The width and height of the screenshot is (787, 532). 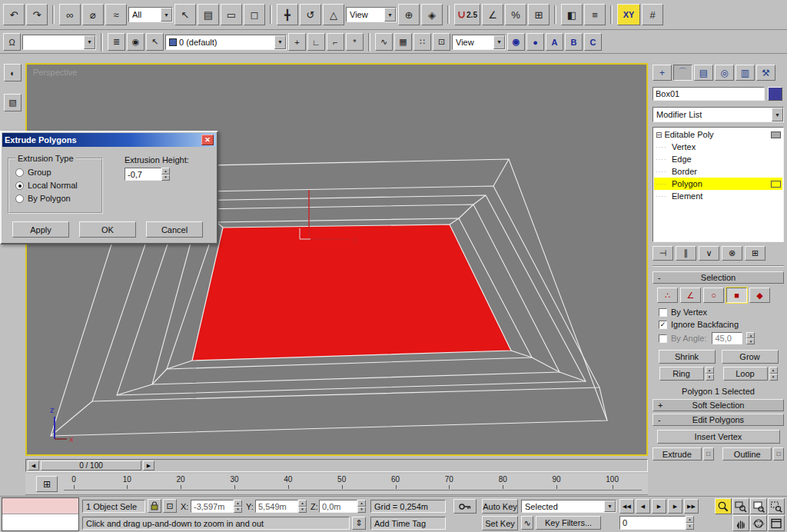 What do you see at coordinates (432, 15) in the screenshot?
I see `select-and-manipulate-icon: ◈` at bounding box center [432, 15].